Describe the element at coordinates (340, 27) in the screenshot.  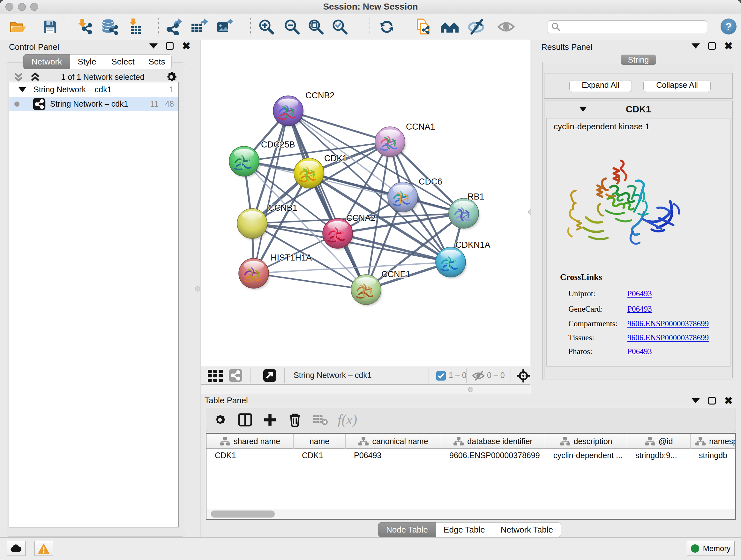
I see `zoom-selected-button` at that location.